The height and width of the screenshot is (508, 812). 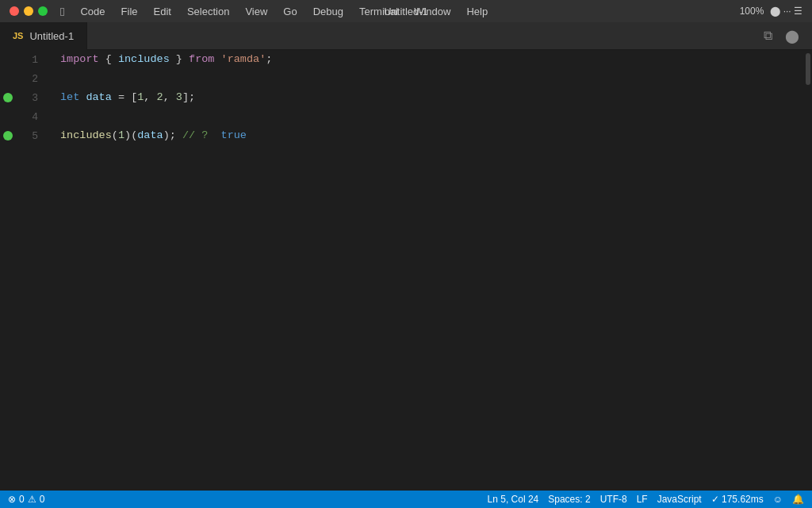 I want to click on line-number: 2, so click(x=29, y=79).